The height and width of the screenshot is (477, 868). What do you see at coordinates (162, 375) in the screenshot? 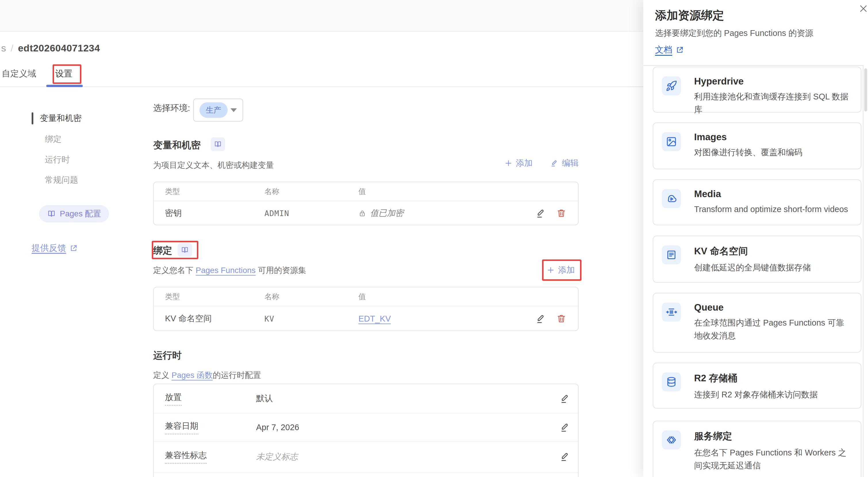
I see `runtime-description-prefix: 定义` at bounding box center [162, 375].